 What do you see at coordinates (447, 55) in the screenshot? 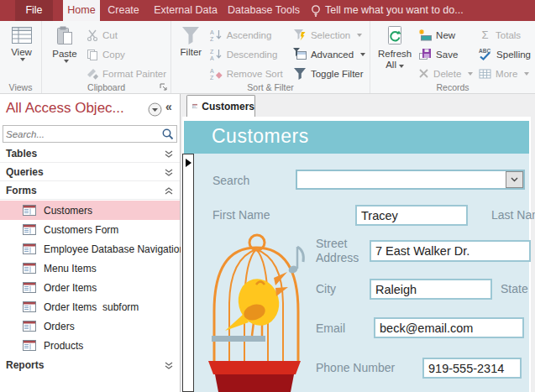
I see `save-record-label: Save` at bounding box center [447, 55].